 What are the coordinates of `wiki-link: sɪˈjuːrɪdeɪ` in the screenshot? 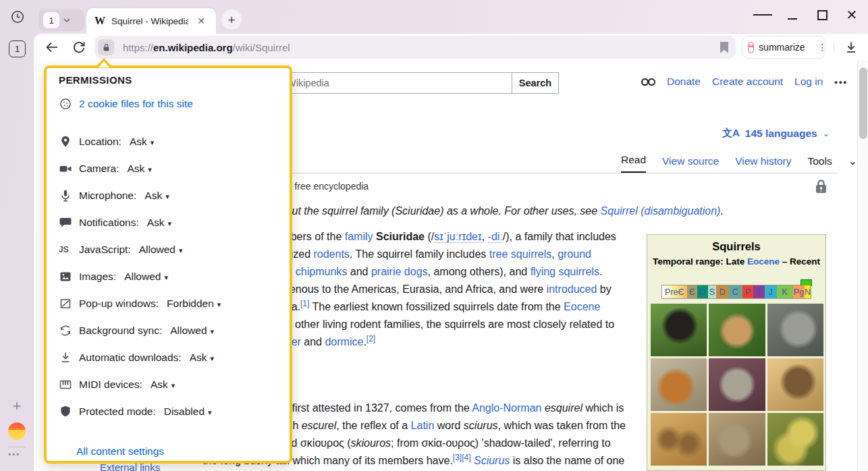 It's located at (458, 237).